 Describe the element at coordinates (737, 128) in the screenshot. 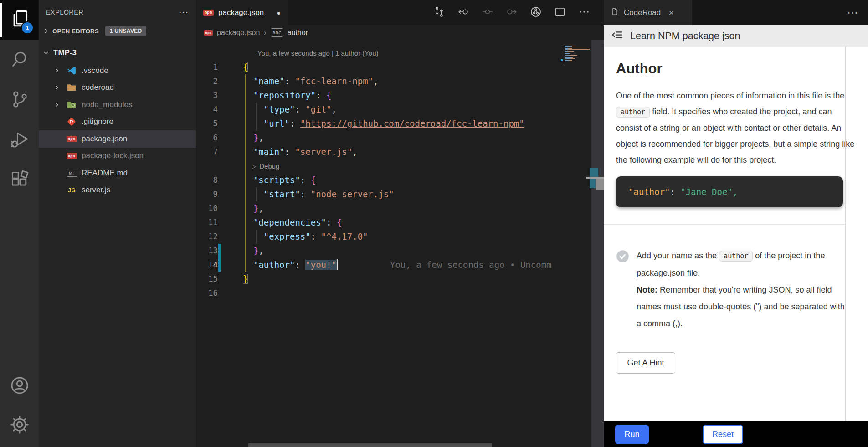

I see `lesson-paragraph: One of the most common pieces of informa…` at that location.